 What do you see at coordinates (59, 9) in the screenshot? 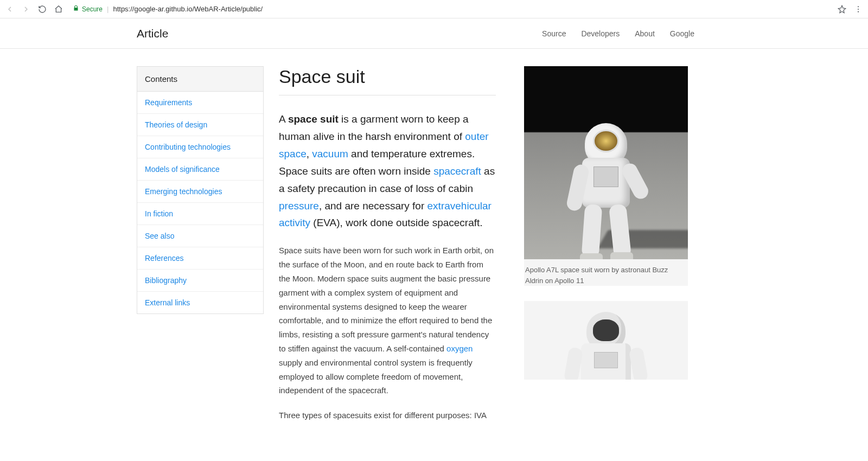
I see `home-icon` at bounding box center [59, 9].